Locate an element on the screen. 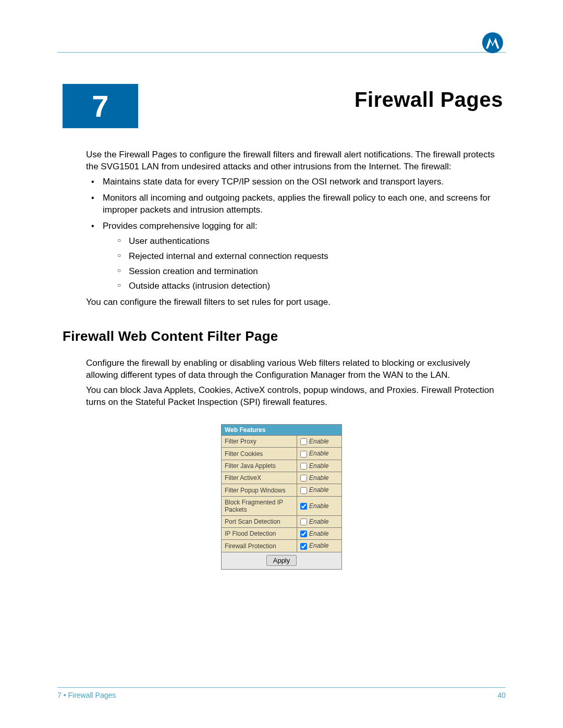  feature-label: Block Fragmented IP Packets is located at coordinates (260, 505).